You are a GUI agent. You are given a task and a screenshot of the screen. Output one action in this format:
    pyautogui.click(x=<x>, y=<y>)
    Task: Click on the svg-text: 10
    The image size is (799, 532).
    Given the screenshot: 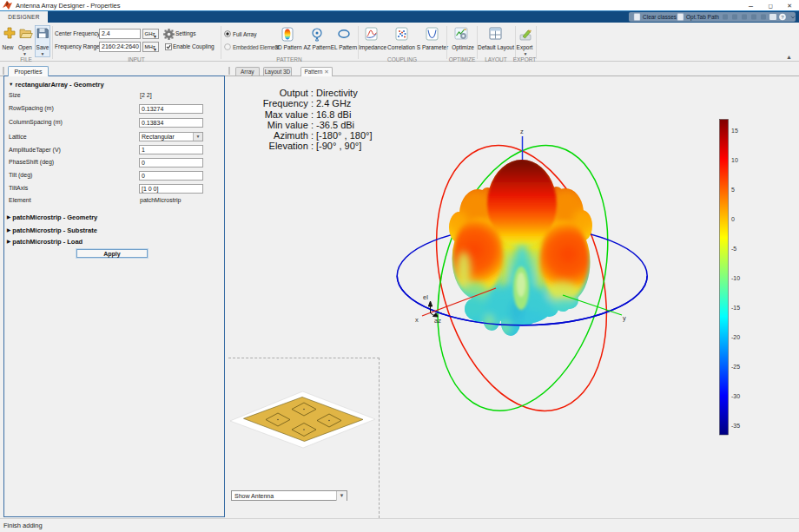 What is the action you would take?
    pyautogui.click(x=735, y=160)
    